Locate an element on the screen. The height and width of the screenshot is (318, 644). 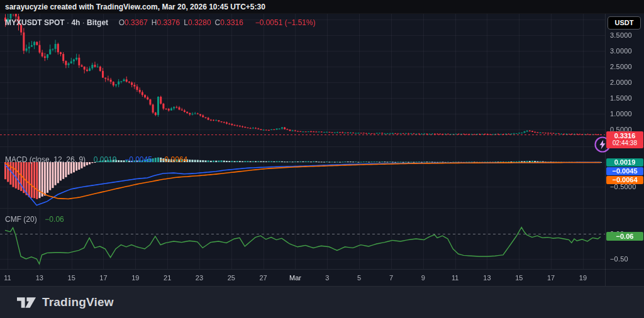
ohlc-key: L is located at coordinates (186, 23).